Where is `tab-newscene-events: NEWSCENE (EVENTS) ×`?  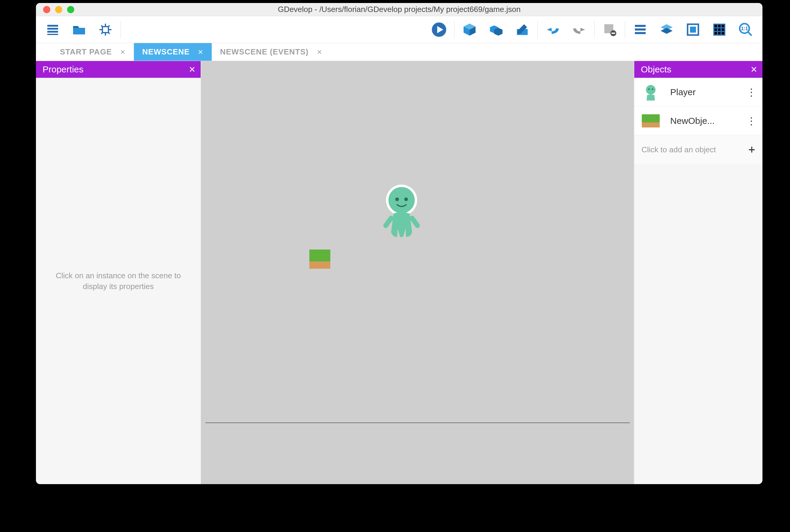 tab-newscene-events: NEWSCENE (EVENTS) × is located at coordinates (271, 52).